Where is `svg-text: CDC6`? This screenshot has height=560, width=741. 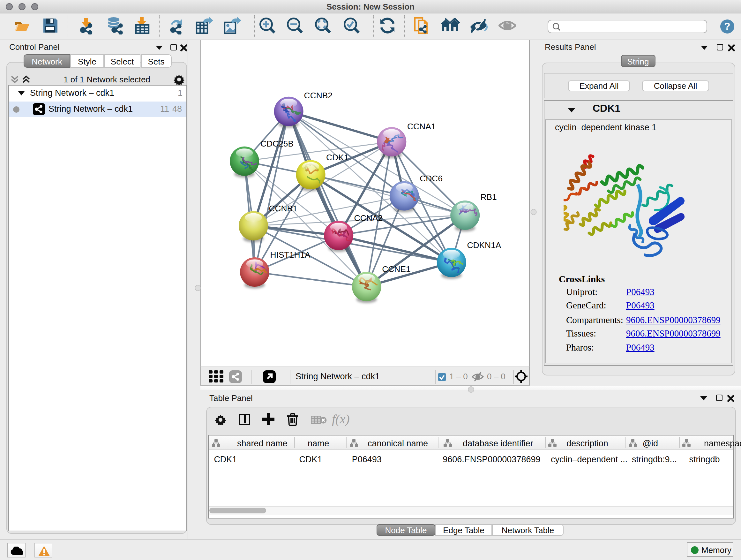
svg-text: CDC6 is located at coordinates (431, 178).